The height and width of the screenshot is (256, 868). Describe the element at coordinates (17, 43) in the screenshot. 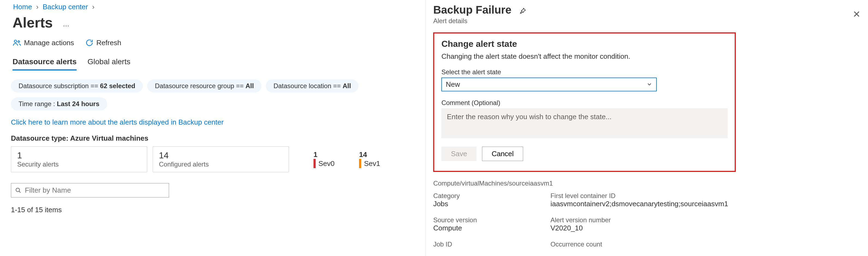

I see `people-icon` at that location.